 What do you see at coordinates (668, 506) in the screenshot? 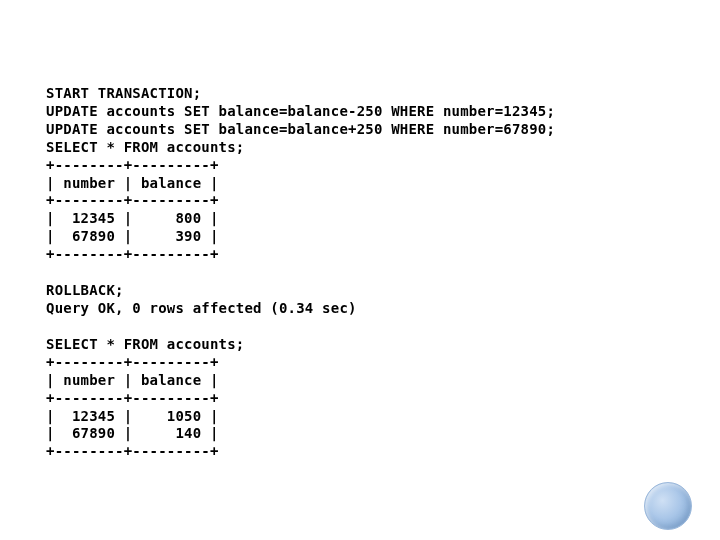
I see `decorative-sphere-icon` at bounding box center [668, 506].